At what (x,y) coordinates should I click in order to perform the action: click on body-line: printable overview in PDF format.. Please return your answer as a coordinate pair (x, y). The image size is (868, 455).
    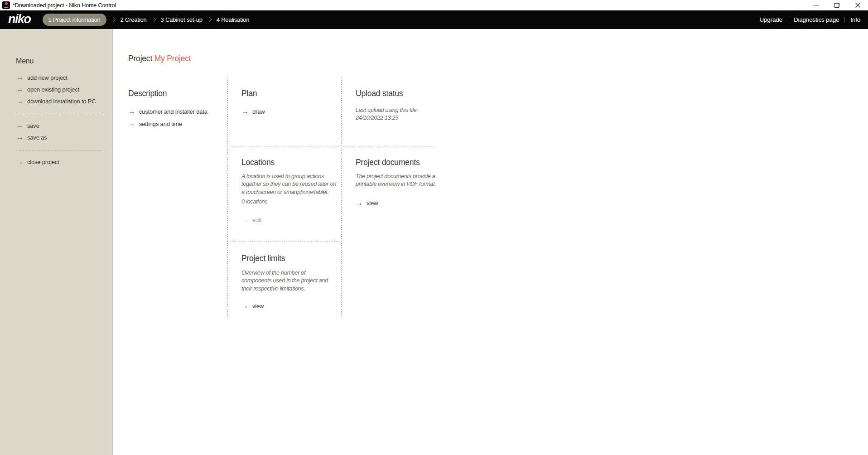
    Looking at the image, I should click on (396, 184).